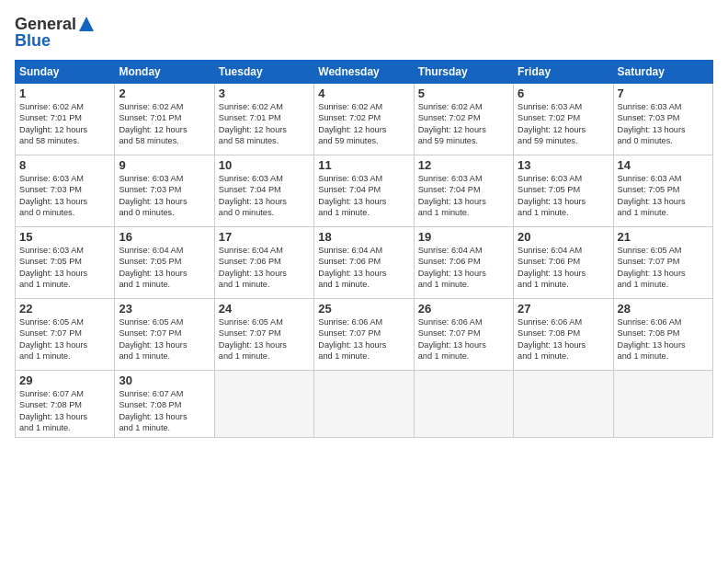 The width and height of the screenshot is (728, 563). Describe the element at coordinates (164, 309) in the screenshot. I see `day-number: 23` at that location.